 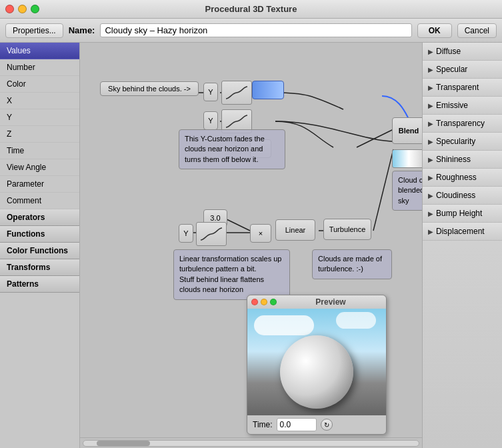 What do you see at coordinates (463, 213) in the screenshot?
I see `right-panel-item-bumpheight: ▶ Bump Height` at bounding box center [463, 213].